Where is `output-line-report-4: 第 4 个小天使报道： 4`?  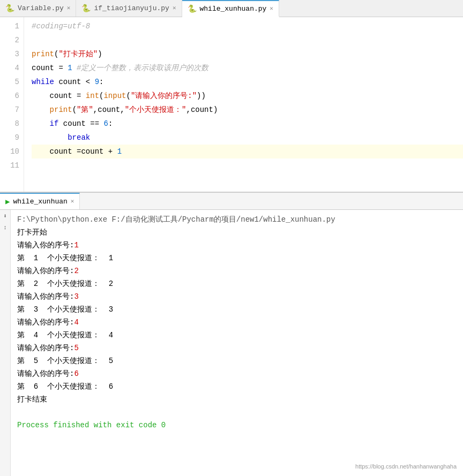
output-line-report-4: 第 4 个小天使报道： 4 is located at coordinates (237, 335).